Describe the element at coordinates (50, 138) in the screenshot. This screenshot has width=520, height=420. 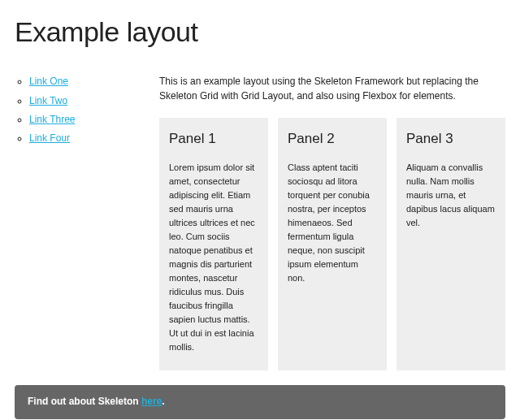
I see `sidebar-link-four: Link Four` at that location.